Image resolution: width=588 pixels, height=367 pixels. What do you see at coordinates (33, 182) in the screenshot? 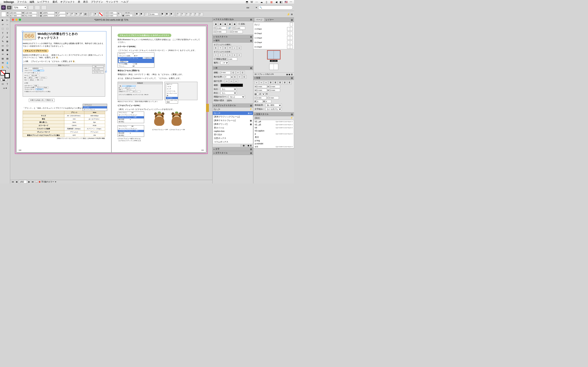
I see `last-page-button: ⏭` at bounding box center [33, 182].